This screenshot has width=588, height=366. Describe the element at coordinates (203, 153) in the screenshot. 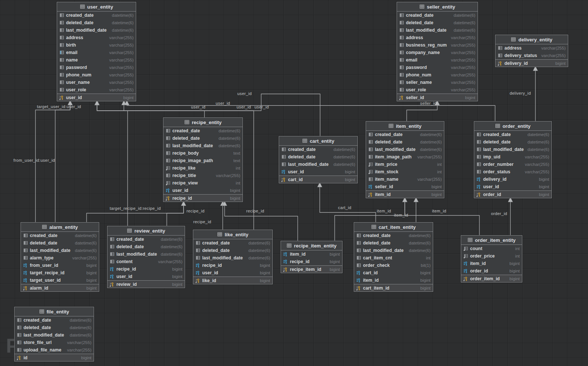

I see `column-row: recipe_bodytext` at that location.